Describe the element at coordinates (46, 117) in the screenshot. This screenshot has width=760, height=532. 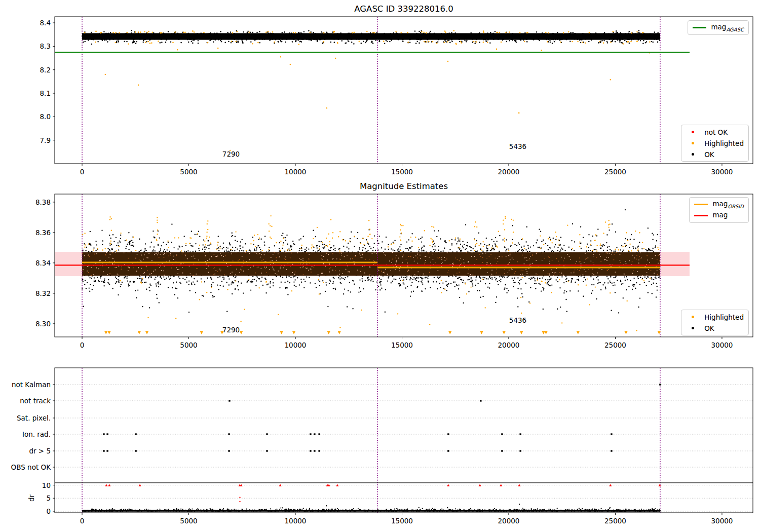
I see `y-tick-label: 8.0` at that location.